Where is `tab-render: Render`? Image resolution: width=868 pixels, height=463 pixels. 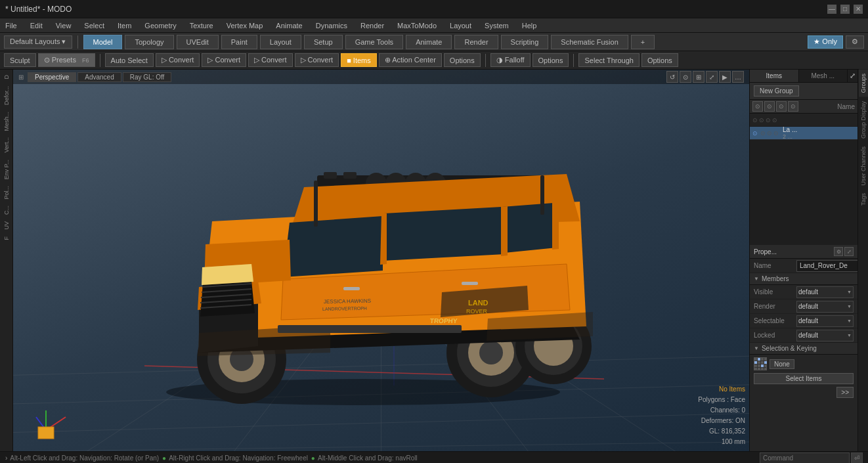 tab-render: Render is located at coordinates (476, 42).